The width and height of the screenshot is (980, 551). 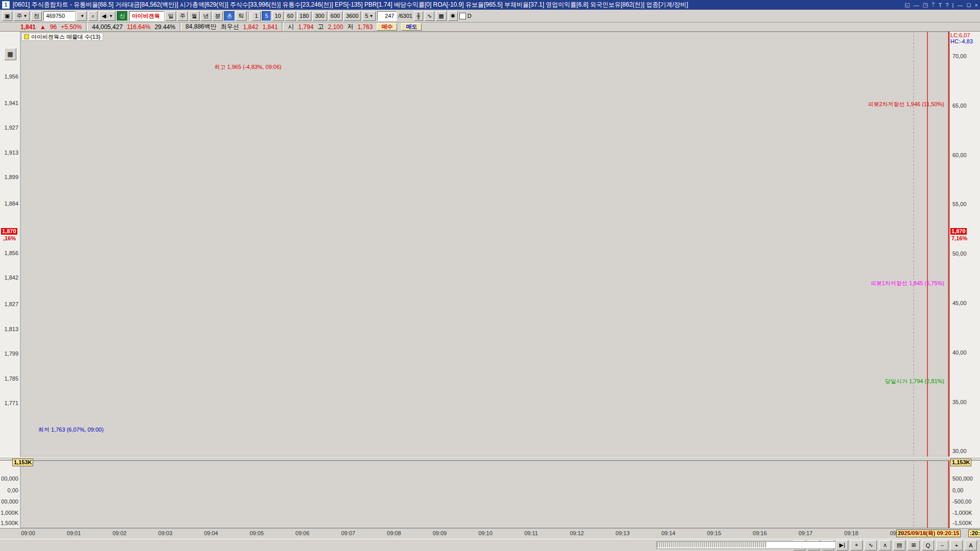 I want to click on right-axis-label: 70,00, so click(x=960, y=56).